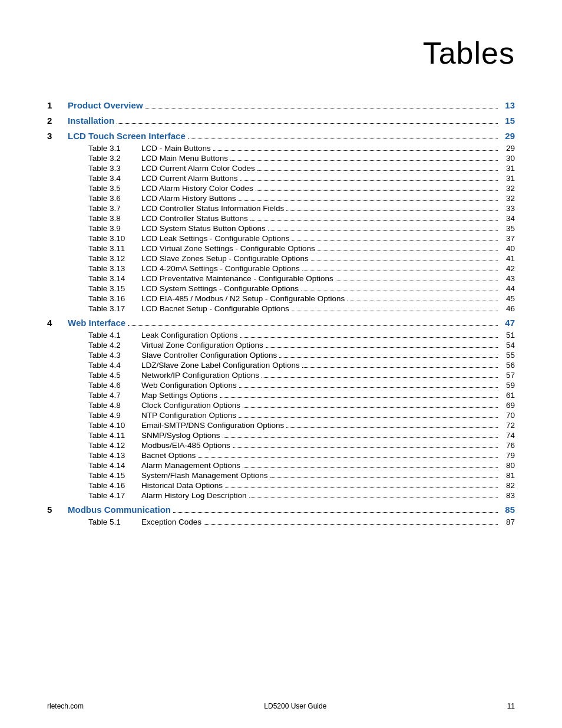  Describe the element at coordinates (203, 345) in the screenshot. I see `table-title: Virtual Zone Configuration Options` at that location.